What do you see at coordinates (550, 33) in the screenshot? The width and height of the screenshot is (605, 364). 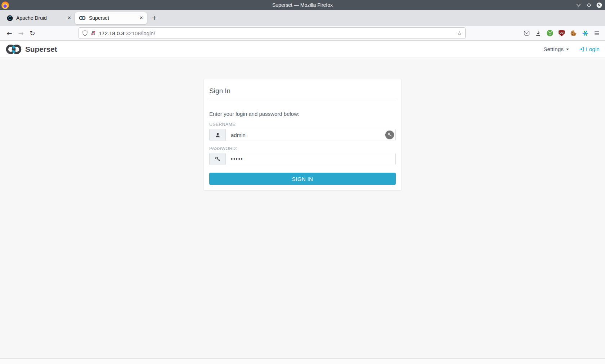 I see `privacy-extension-icon` at bounding box center [550, 33].